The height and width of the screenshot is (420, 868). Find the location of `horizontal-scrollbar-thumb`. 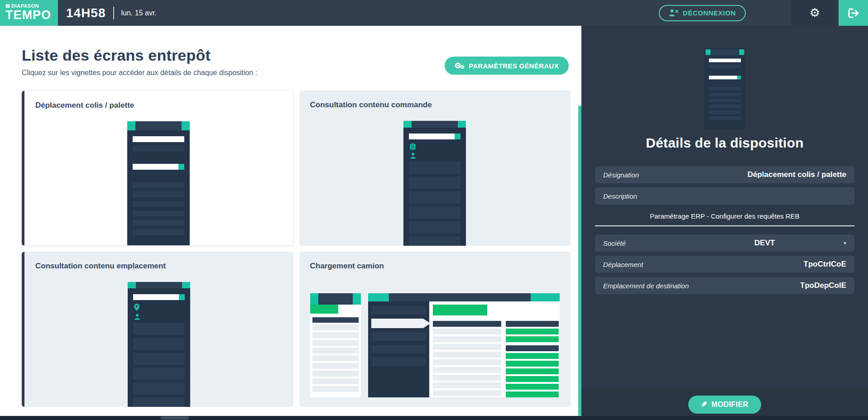

horizontal-scrollbar-thumb is located at coordinates (175, 418).